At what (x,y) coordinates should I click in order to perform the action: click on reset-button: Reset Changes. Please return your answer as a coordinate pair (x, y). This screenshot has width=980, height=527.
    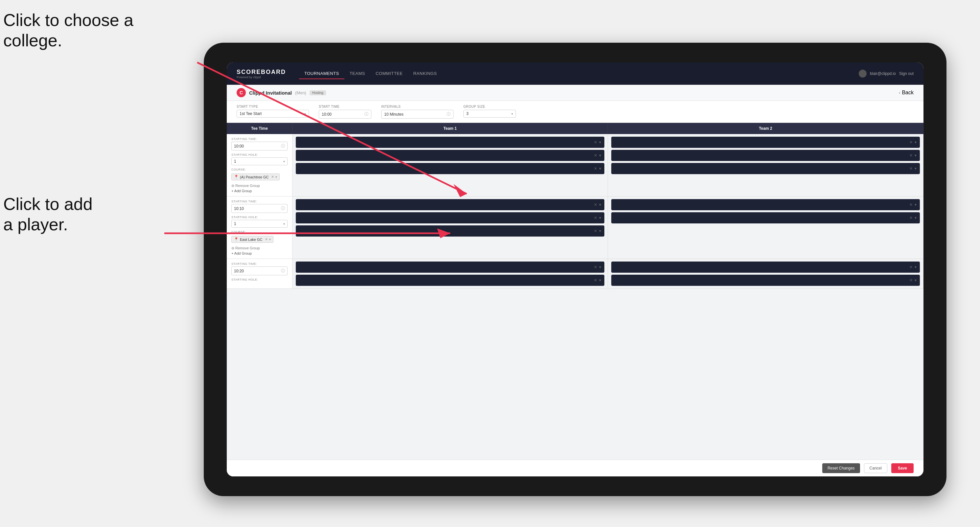
    Looking at the image, I should click on (841, 468).